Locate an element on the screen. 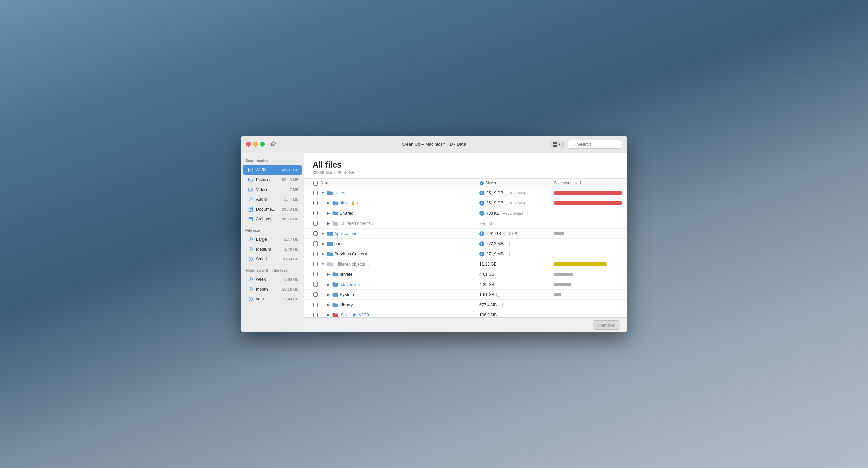 This screenshot has height=468, width=868. size-value-library: 677,4 MB is located at coordinates (488, 305).